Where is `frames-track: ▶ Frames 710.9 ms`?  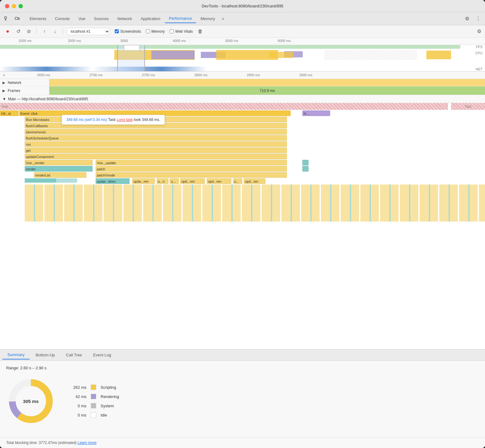
frames-track: ▶ Frames 710.9 ms is located at coordinates (243, 91).